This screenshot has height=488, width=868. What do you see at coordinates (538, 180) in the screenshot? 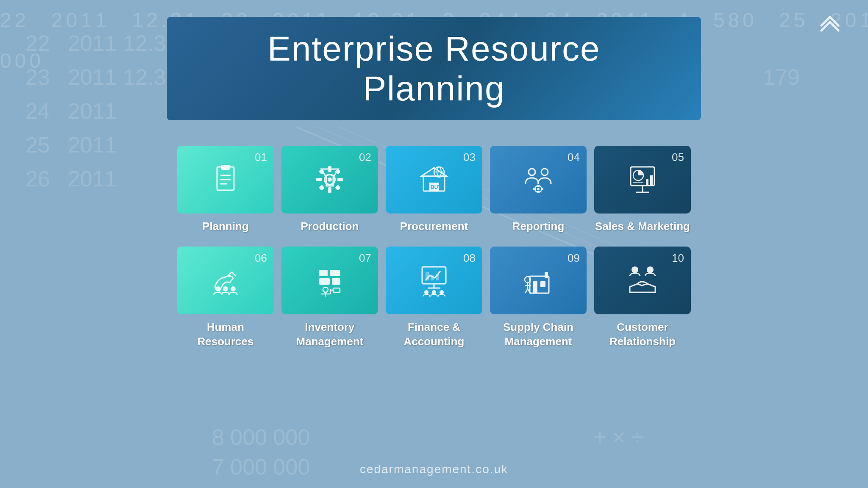
I see `card-box-reporting: 04` at bounding box center [538, 180].